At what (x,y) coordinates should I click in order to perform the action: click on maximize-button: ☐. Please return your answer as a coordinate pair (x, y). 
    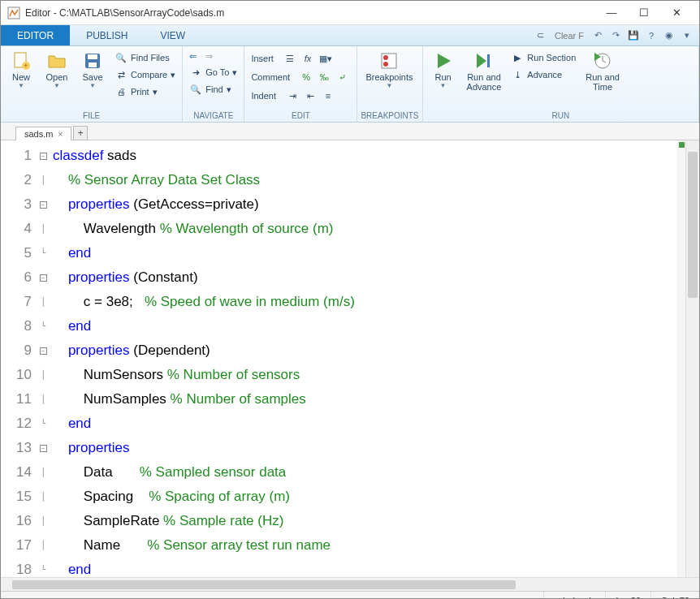
    Looking at the image, I should click on (644, 13).